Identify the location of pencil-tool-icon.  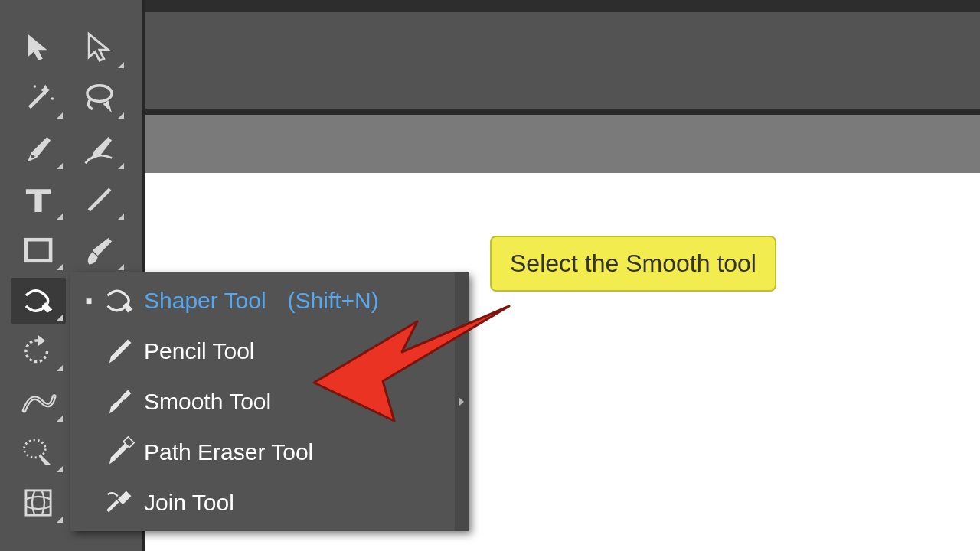
(119, 351).